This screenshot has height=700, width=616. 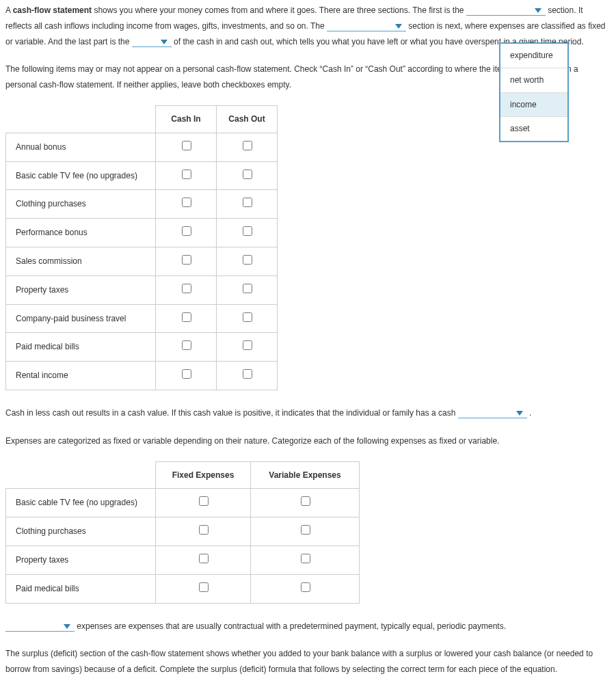 I want to click on dropdown-option: income, so click(x=534, y=105).